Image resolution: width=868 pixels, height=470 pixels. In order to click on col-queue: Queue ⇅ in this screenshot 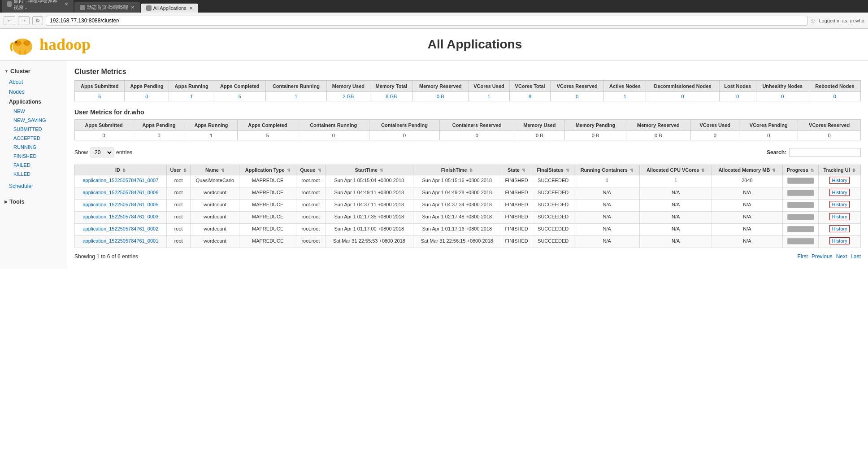, I will do `click(310, 170)`.